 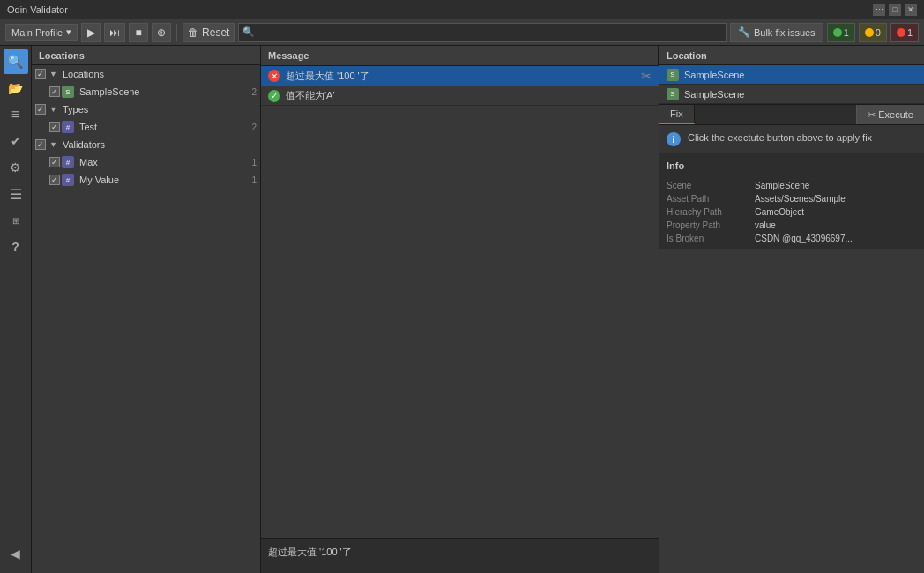 What do you see at coordinates (911, 10) in the screenshot?
I see `close-button: ✕` at bounding box center [911, 10].